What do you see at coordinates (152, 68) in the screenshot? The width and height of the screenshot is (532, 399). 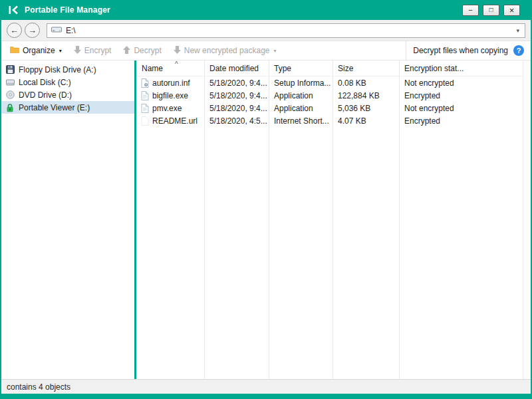 I see `column-header-label: Name` at bounding box center [152, 68].